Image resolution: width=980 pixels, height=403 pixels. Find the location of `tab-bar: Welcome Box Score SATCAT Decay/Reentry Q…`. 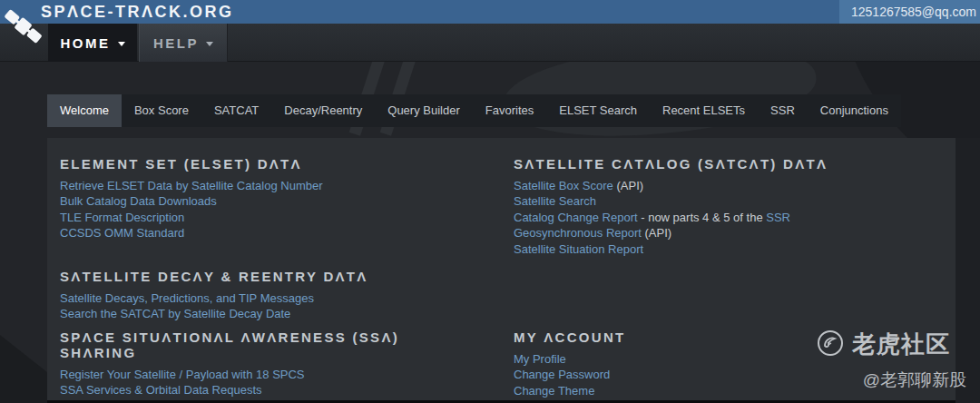

tab-bar: Welcome Box Score SATCAT Decay/Reentry Q… is located at coordinates (474, 111).